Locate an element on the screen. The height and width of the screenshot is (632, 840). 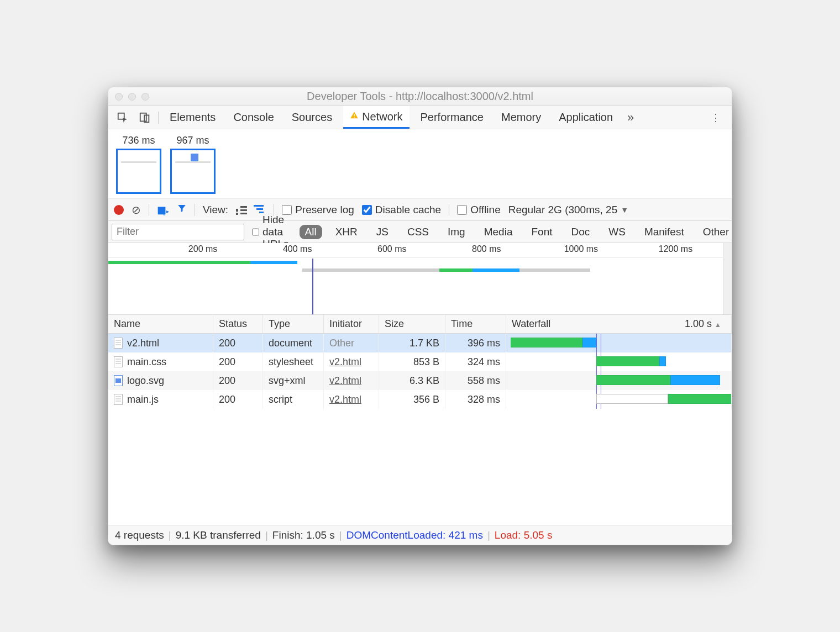
clear-button: ⊘ is located at coordinates (136, 210).